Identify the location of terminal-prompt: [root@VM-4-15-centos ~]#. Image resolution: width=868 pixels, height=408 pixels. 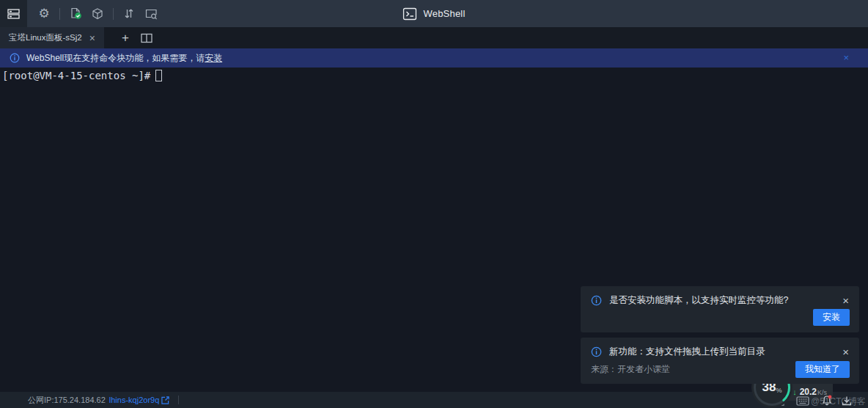
(82, 76).